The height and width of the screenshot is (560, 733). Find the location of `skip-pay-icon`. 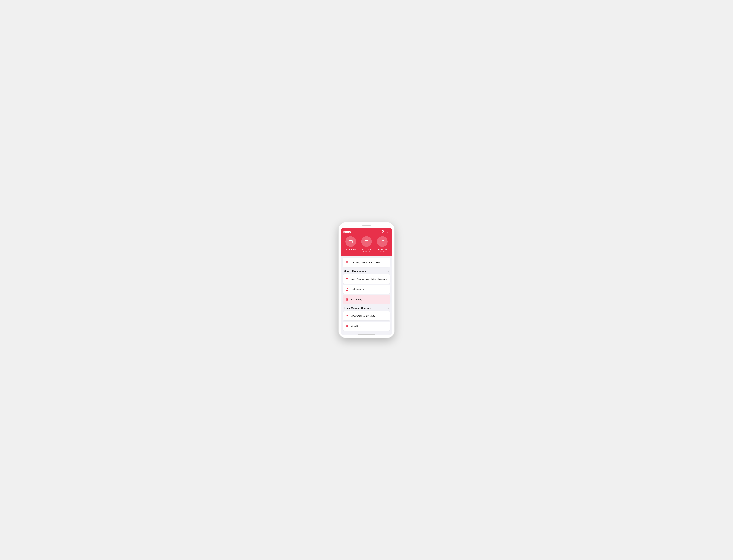

skip-pay-icon is located at coordinates (347, 299).